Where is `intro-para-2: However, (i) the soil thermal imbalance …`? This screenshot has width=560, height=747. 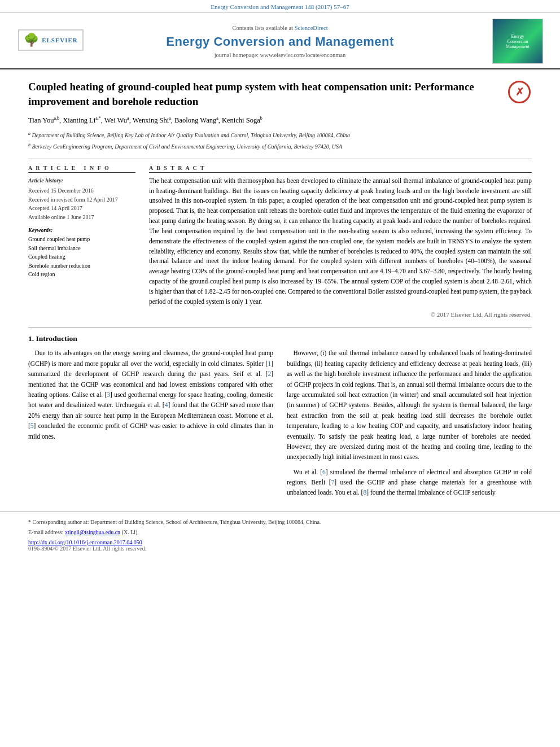 intro-para-2: However, (i) the soil thermal imbalance … is located at coordinates (409, 405).